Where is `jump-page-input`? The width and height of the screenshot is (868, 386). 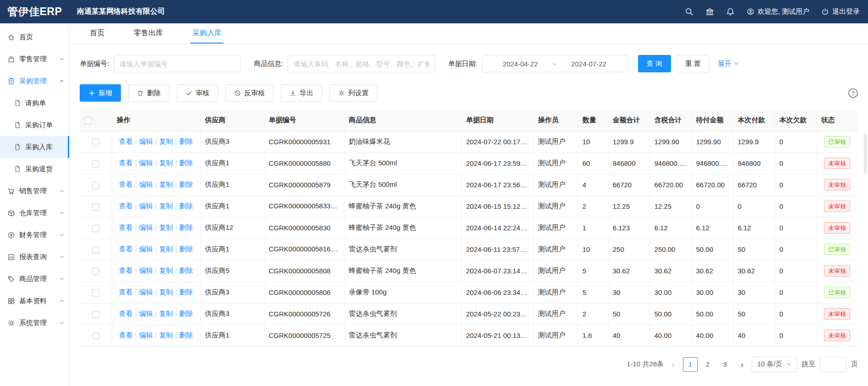
jump-page-input is located at coordinates (833, 364).